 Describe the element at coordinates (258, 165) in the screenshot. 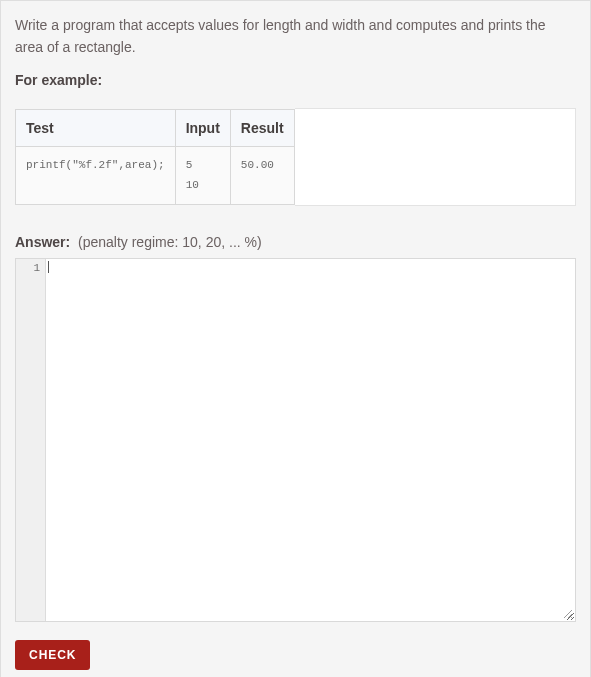

I see `result-value: 50.00` at that location.